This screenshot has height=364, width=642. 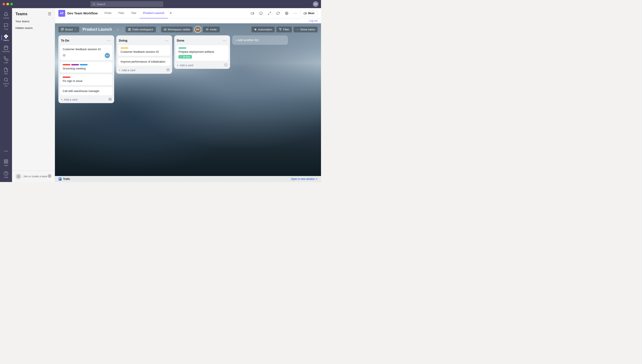 What do you see at coordinates (86, 69) in the screenshot?
I see `list-todo: To Do ⋯ Customer feedback session #1` at bounding box center [86, 69].